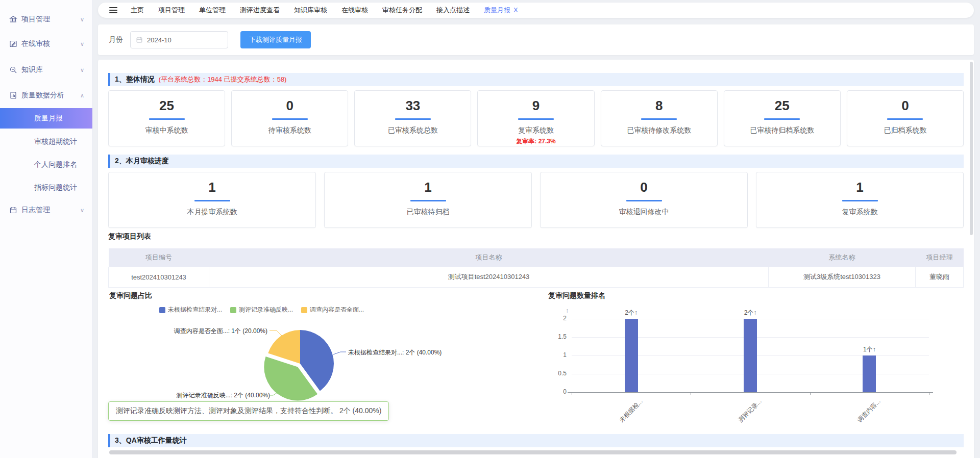 The width and height of the screenshot is (980, 458). Describe the element at coordinates (276, 40) in the screenshot. I see `download-monthly-report-button: 下载测评质量月报` at that location.